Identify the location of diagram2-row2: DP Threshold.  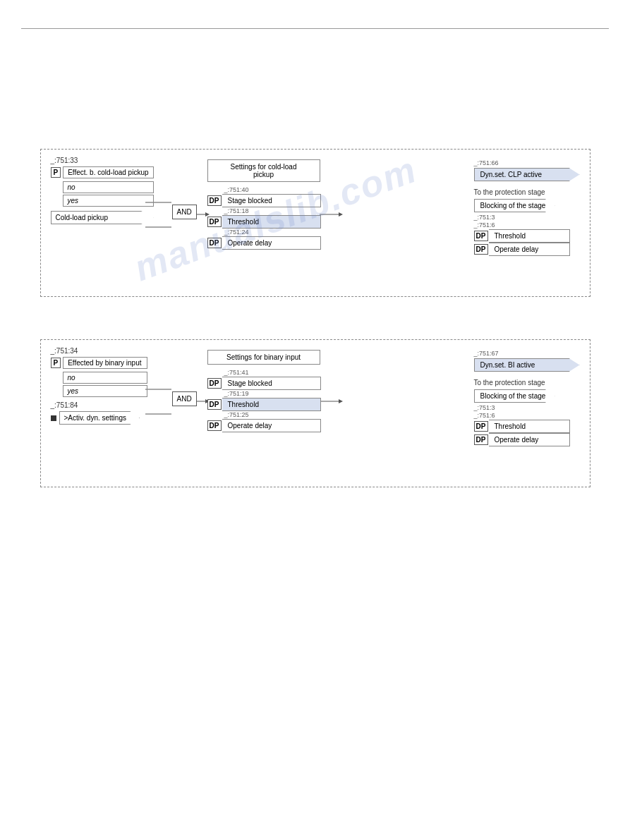
(264, 405).